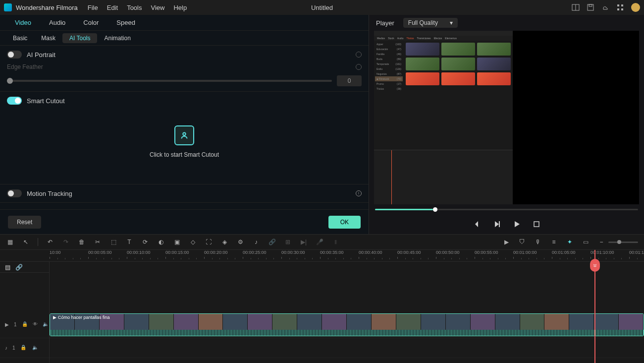 The width and height of the screenshot is (644, 363). Describe the element at coordinates (506, 209) in the screenshot. I see `seek-bar` at that location.